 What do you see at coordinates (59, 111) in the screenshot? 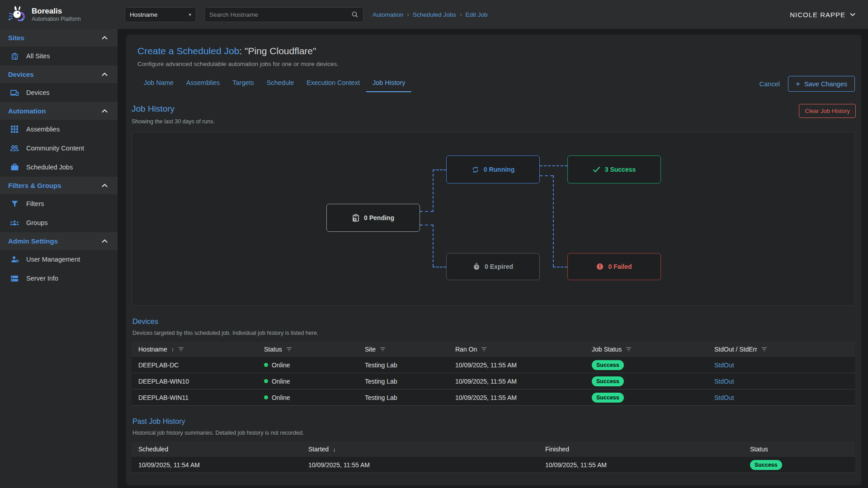
I see `sidebar-section-automation: Automation` at bounding box center [59, 111].